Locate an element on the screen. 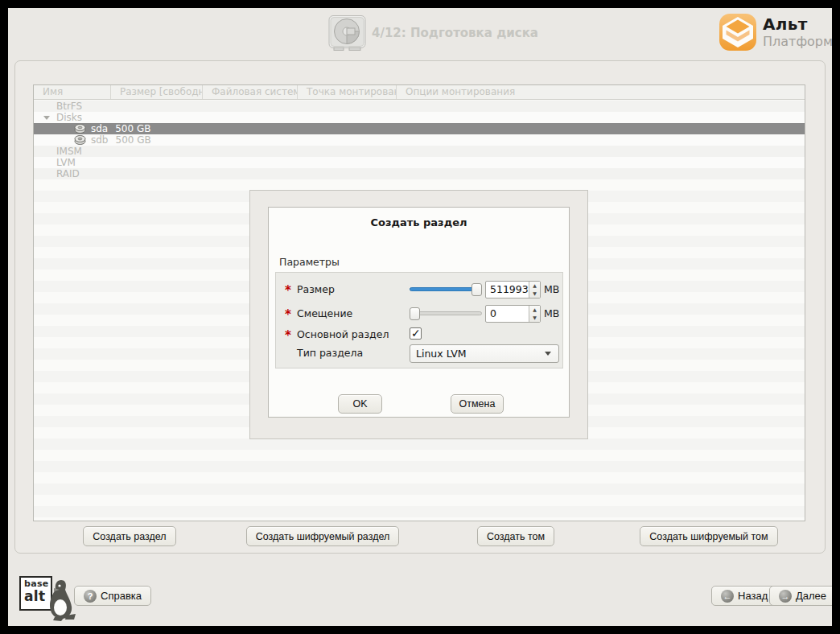 This screenshot has height=634, width=840. tree-item-label: LVM is located at coordinates (66, 163).